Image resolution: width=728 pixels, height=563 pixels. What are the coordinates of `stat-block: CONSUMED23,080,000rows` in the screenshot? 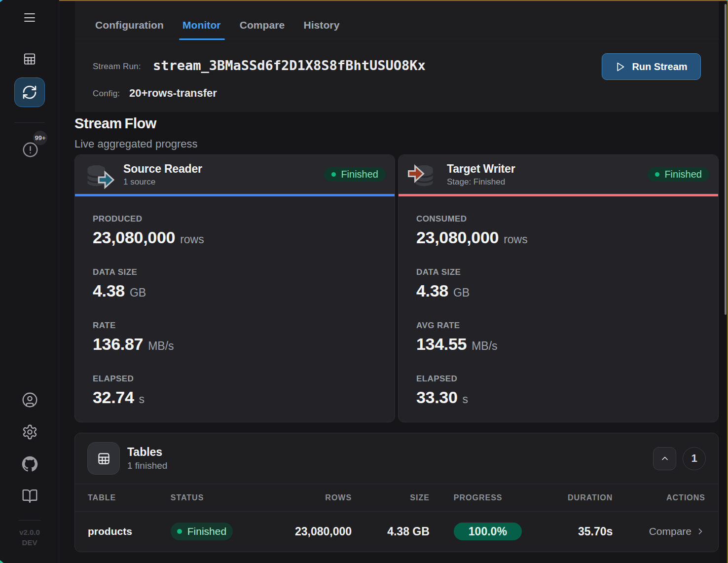 It's located at (558, 231).